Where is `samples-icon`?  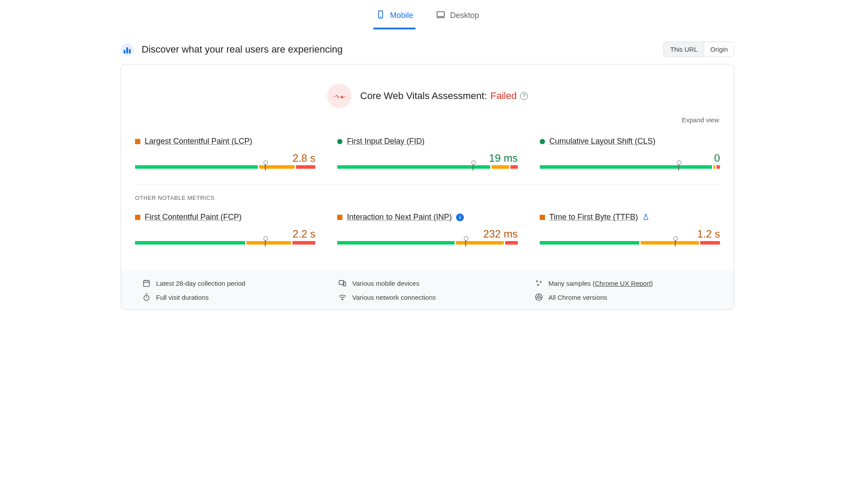
samples-icon is located at coordinates (539, 283).